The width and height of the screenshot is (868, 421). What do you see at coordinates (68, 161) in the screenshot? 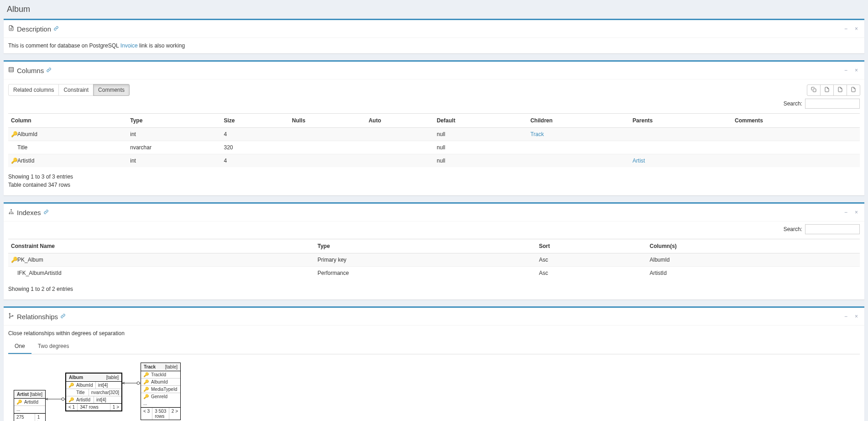
I see `cell-column: 🔑ArtistId` at bounding box center [68, 161].